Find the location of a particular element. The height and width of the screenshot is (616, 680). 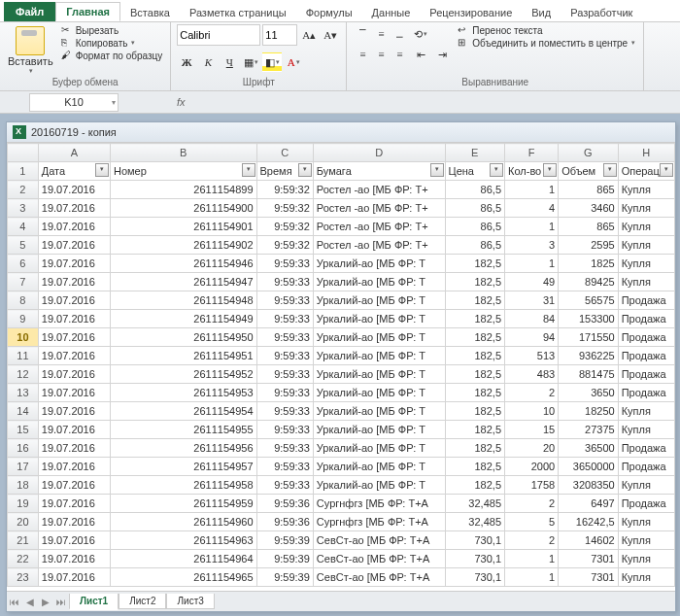

cell-G7: 89425 is located at coordinates (589, 282).